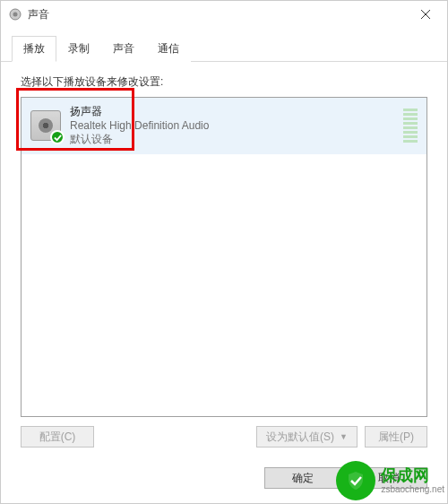  I want to click on titlebar: 声音, so click(224, 14).